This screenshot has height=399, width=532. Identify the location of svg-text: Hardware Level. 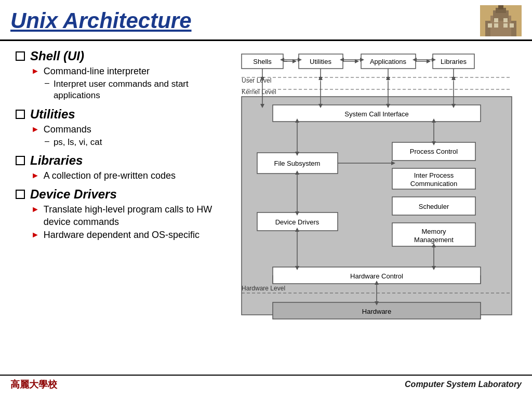
(263, 288).